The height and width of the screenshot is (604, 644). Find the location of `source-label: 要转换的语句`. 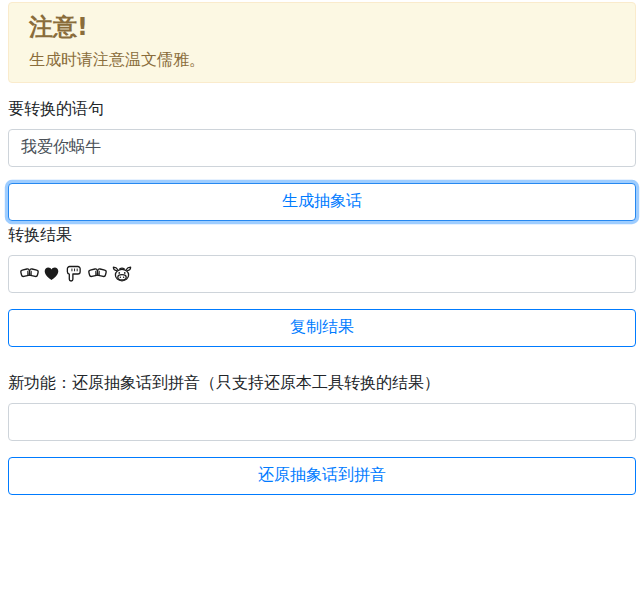

source-label: 要转换的语句 is located at coordinates (322, 109).